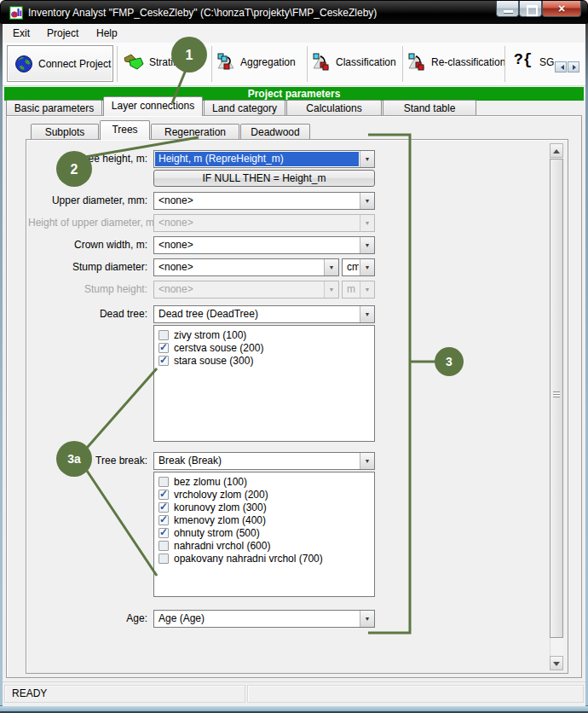 This screenshot has width=588, height=713. Describe the element at coordinates (264, 461) in the screenshot. I see `tree-break-combo: Break (Break) ▼` at that location.